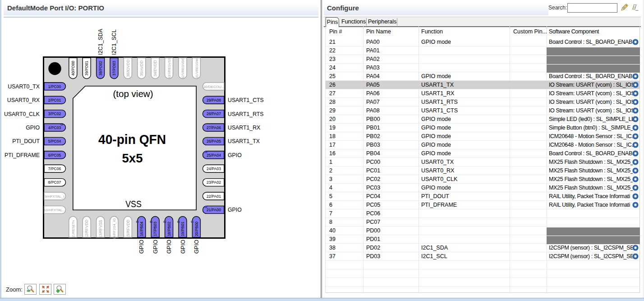 The height and width of the screenshot is (301, 644). Describe the element at coordinates (244, 128) in the screenshot. I see `svg-text: USART1_RX` at that location.